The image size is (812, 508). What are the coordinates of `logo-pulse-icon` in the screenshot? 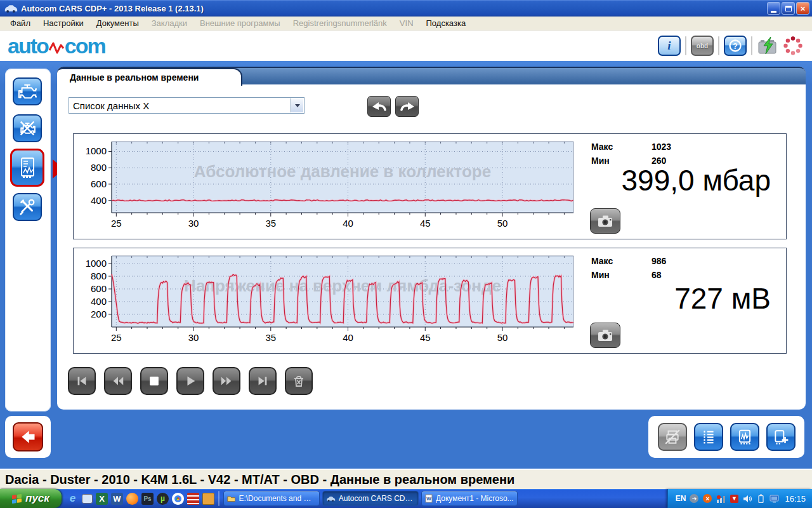 It's located at (56, 48).